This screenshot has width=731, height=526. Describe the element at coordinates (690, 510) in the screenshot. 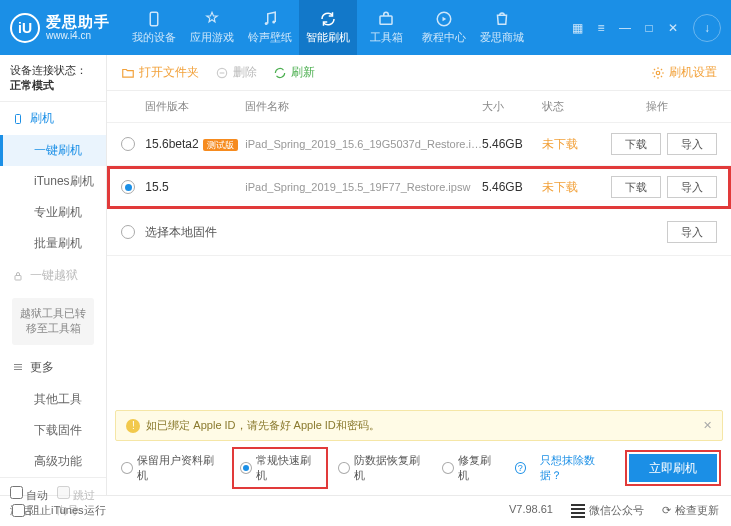

I see `check-update-link: ⟳ 检查更新` at that location.